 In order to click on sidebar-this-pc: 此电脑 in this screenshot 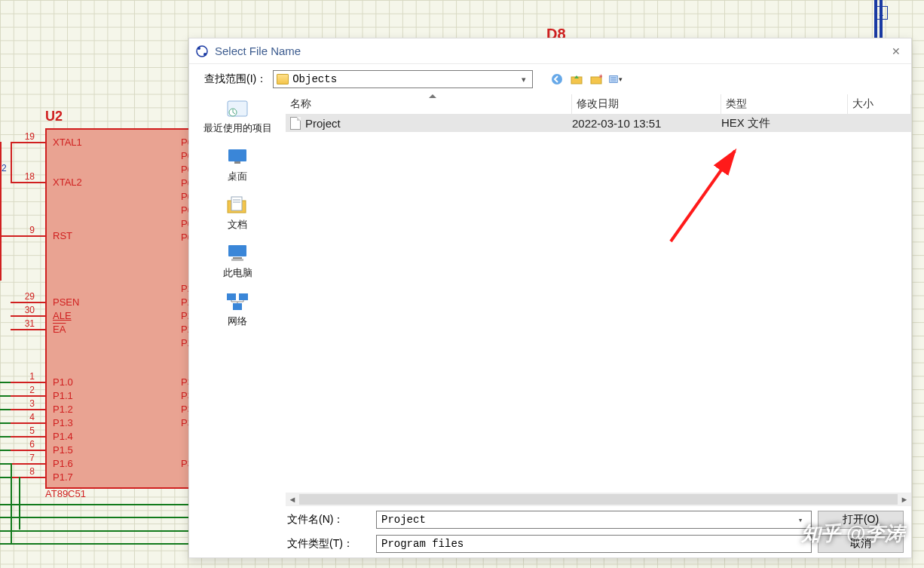, I will do `click(238, 261)`.